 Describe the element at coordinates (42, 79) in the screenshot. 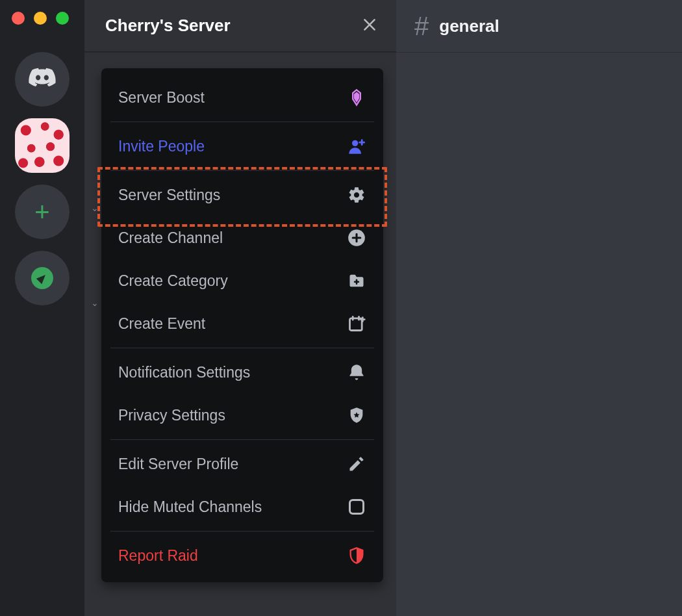

I see `discord-logo-icon` at that location.